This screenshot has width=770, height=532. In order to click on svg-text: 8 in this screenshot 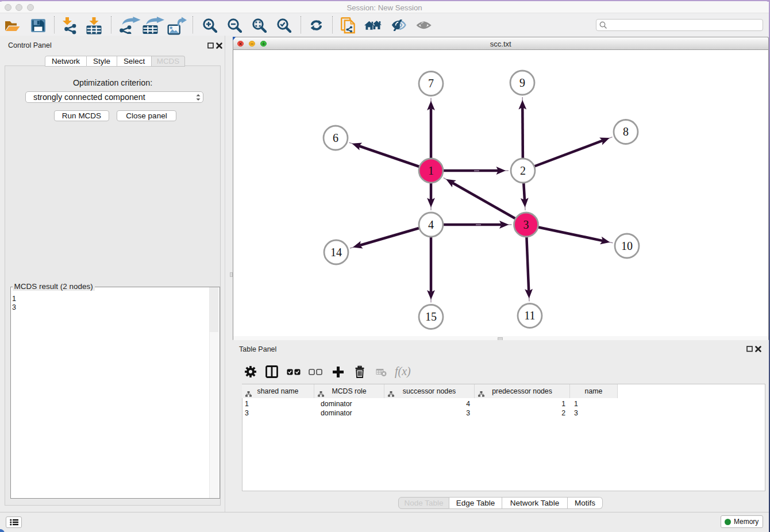, I will do `click(626, 132)`.